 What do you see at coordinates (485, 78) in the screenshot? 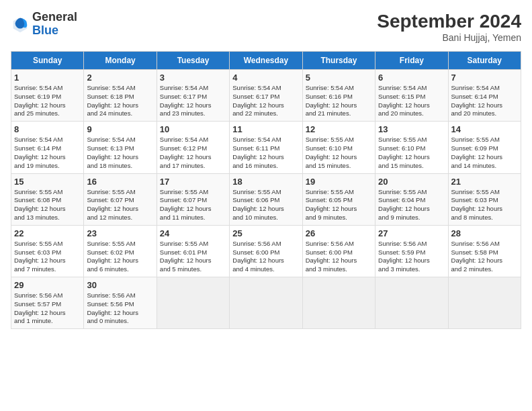
I see `day-number: 7` at bounding box center [485, 78].